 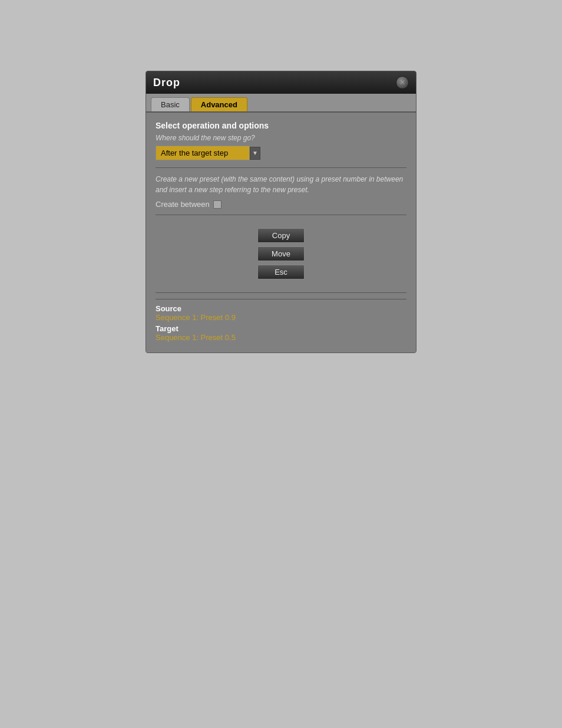 I want to click on description-text: Create a new preset (with the same conte…, so click(x=281, y=185).